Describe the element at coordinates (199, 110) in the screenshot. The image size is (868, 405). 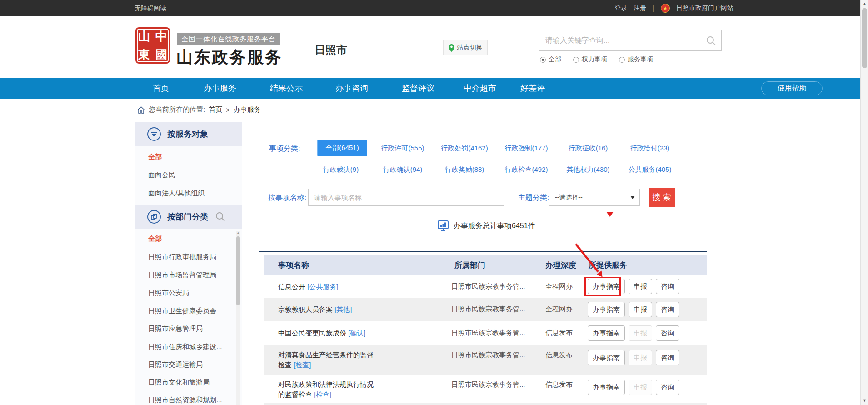
I see `breadcrumb: 您当前所在的位置: 首页 > 办事服务` at that location.